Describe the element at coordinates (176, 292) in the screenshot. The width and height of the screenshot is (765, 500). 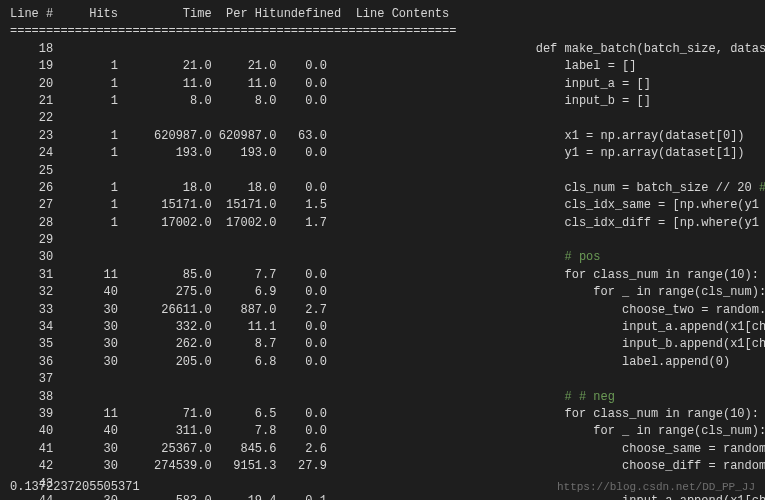
I see `row-stats: 32 40 275.0 6.9 0.0` at that location.